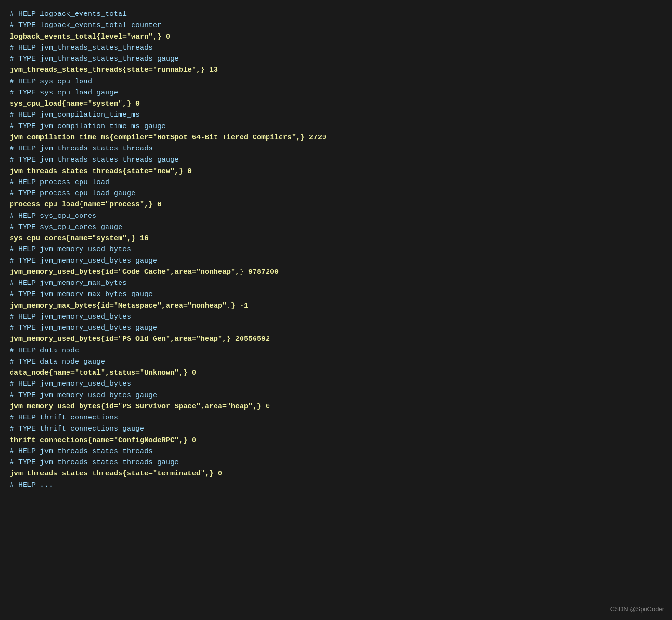 This screenshot has height=620, width=672. Describe the element at coordinates (66, 228) in the screenshot. I see `comment-line: # TYPE sys_cpu_cores gauge` at that location.